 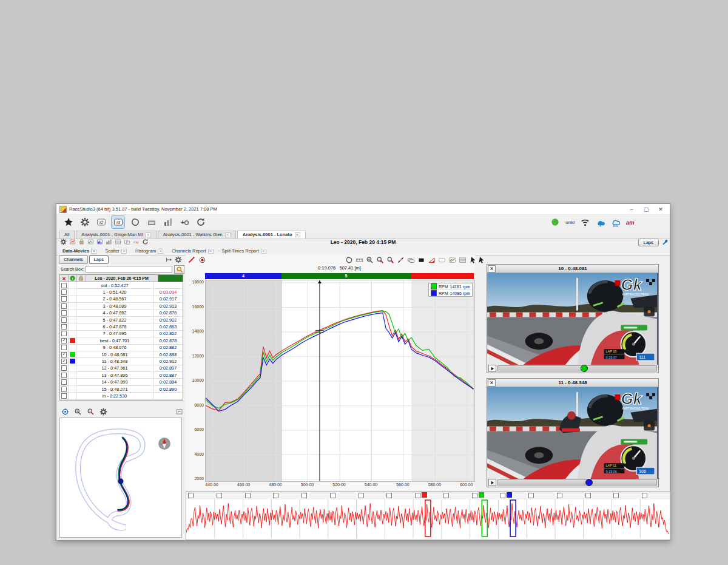 I want to click on rpm-plot, so click(x=340, y=381).